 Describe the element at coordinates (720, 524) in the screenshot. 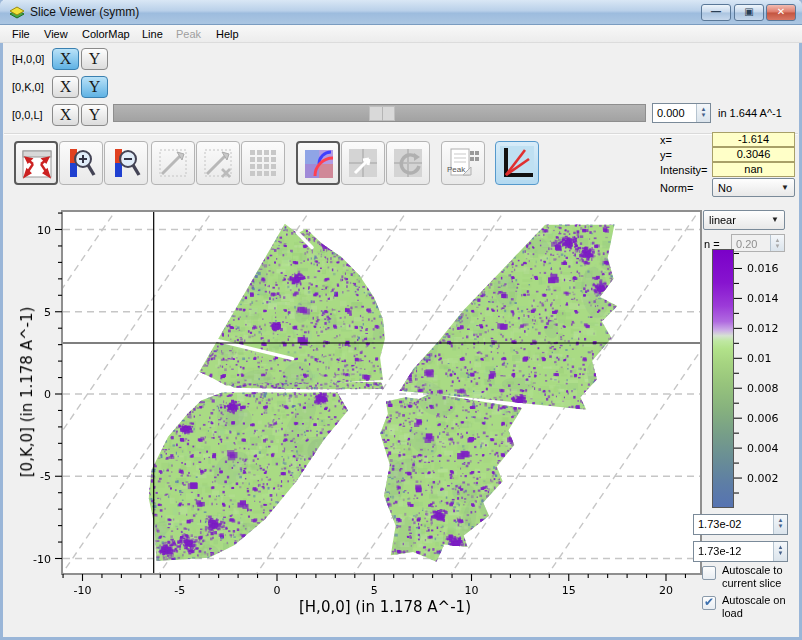

I see `colorbar-max-value: 1.73e-02` at that location.